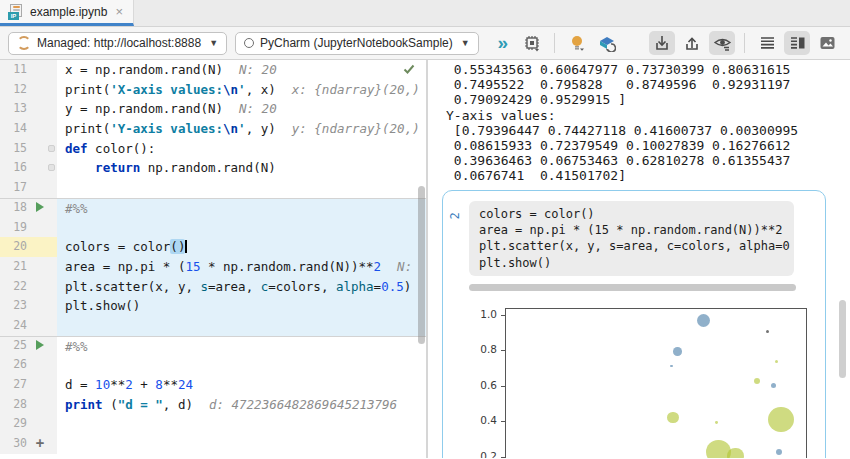  Describe the element at coordinates (213, 267) in the screenshot. I see `editor-line: 21area = np.pi * (15 * np.random.rand(N)…` at that location.